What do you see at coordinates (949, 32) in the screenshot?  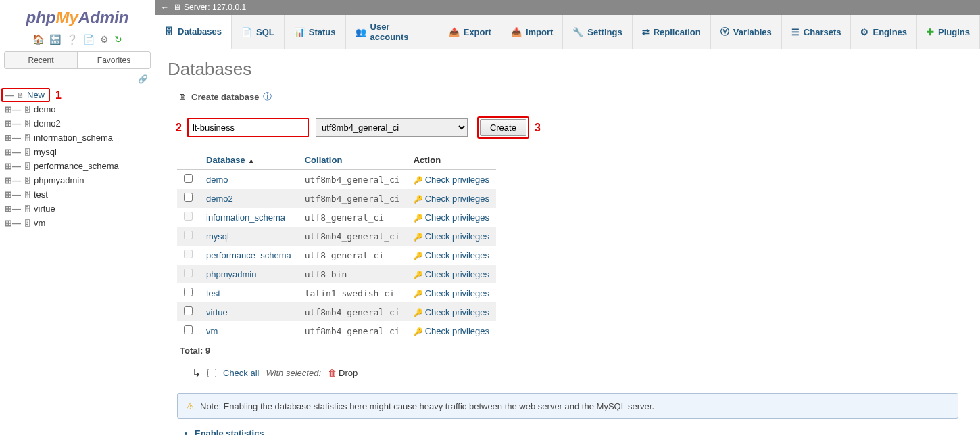 I see `tab-plugins: ✚Plugins` at bounding box center [949, 32].